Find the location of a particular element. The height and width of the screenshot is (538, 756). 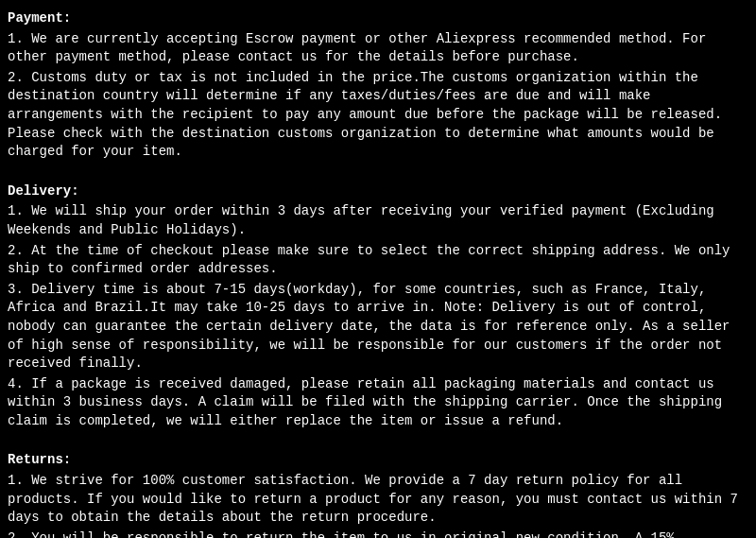

section-delivery-item-4: 4. If a package is received damaged, ple… is located at coordinates (378, 403).